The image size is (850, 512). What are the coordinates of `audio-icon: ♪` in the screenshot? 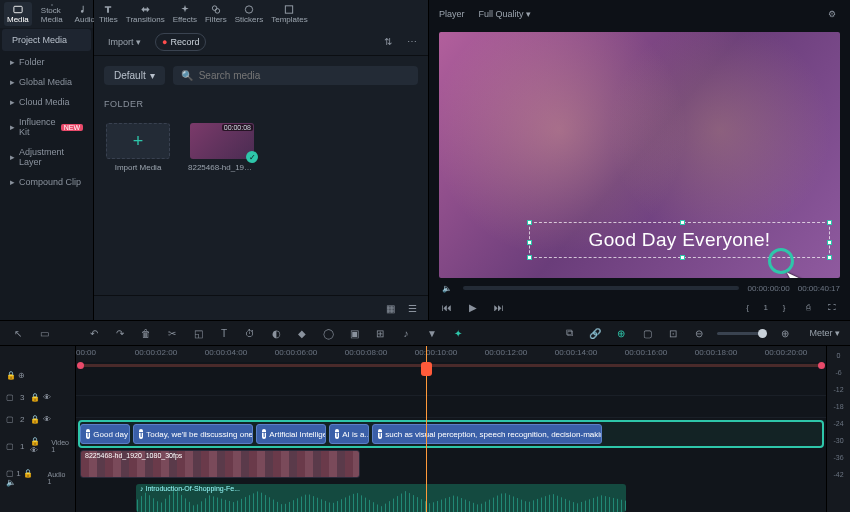 It's located at (406, 333).